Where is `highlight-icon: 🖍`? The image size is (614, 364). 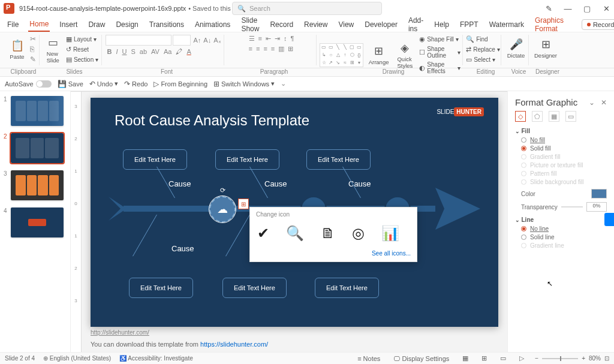 highlight-icon: 🖍 is located at coordinates (179, 52).